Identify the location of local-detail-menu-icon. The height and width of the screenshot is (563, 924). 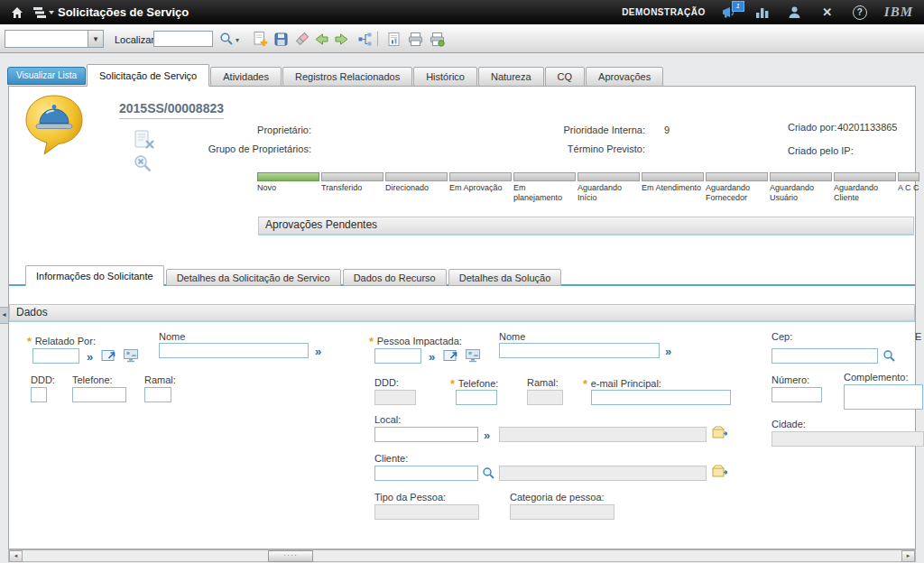
(487, 435).